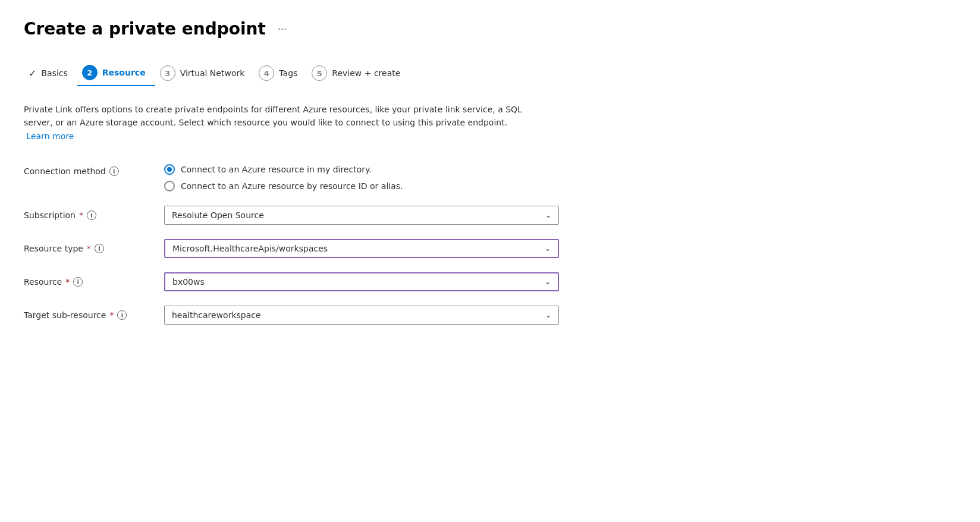 This screenshot has height=522, width=980. I want to click on resource-info-icon: i, so click(78, 282).